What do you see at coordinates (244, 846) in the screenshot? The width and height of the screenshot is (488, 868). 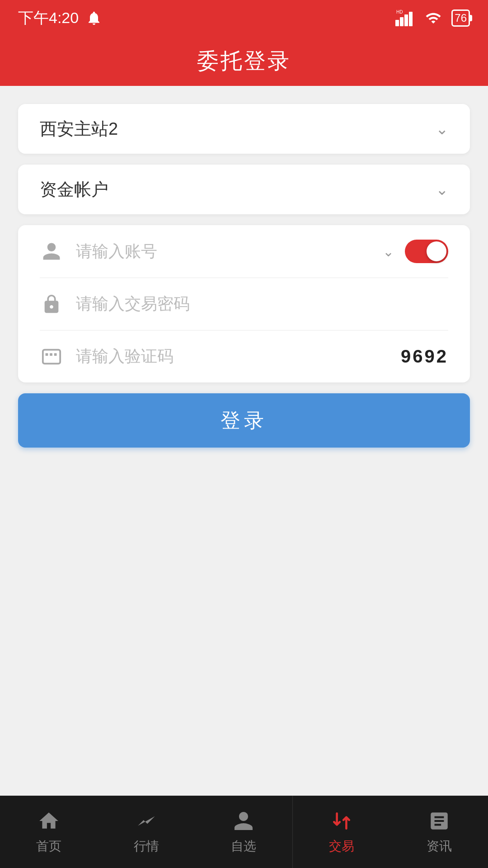 I see `nav-label-watchlist: 自选` at bounding box center [244, 846].